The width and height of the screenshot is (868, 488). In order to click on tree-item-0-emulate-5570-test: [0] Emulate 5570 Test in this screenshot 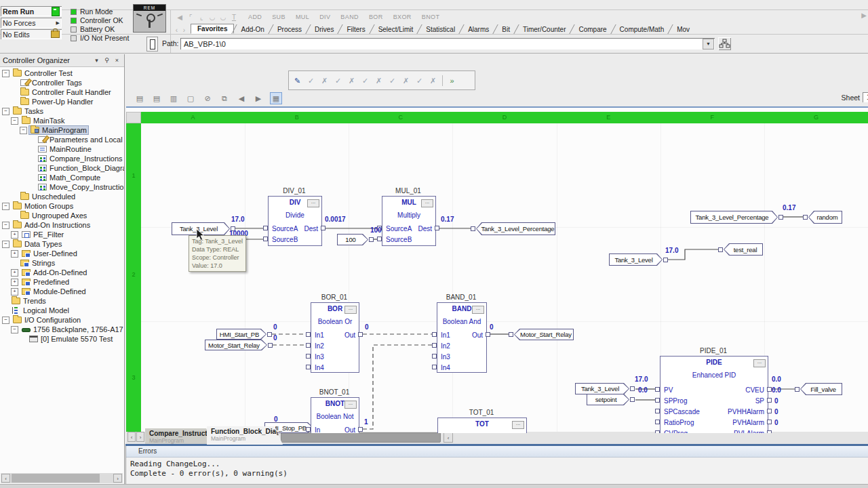, I will do `click(62, 339)`.